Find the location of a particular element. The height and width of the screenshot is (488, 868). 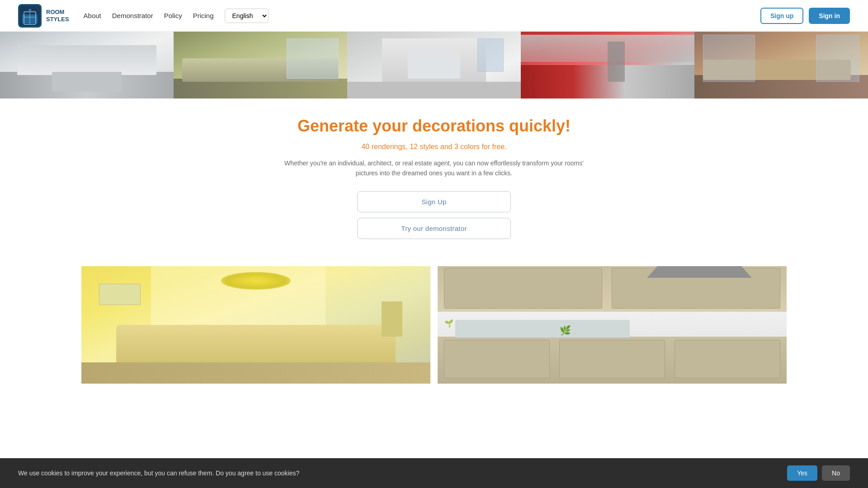

nav-policy: Policy is located at coordinates (173, 15).